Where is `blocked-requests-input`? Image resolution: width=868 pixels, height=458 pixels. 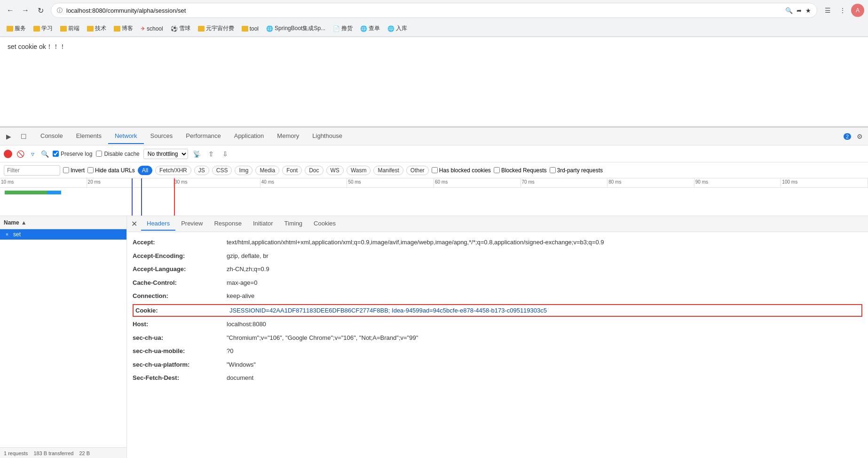 blocked-requests-input is located at coordinates (497, 170).